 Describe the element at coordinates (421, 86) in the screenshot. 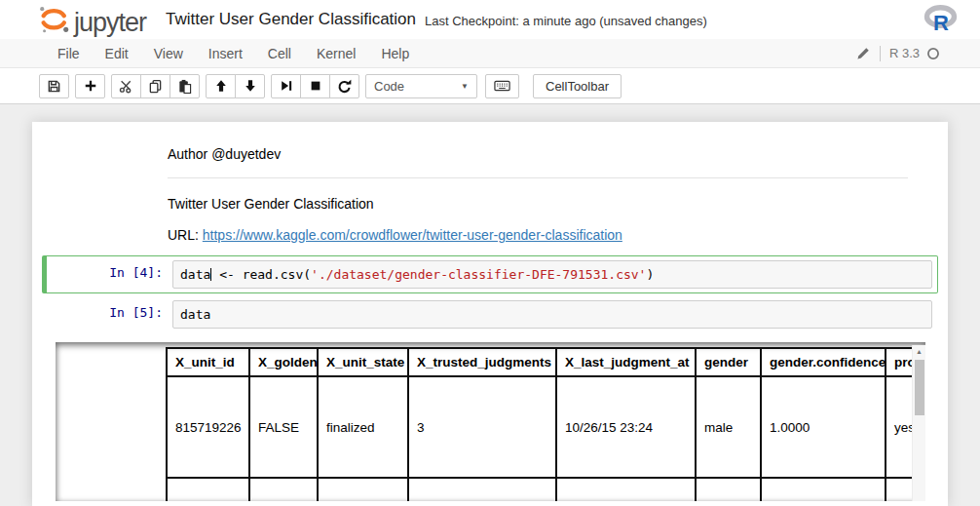

I see `cell-type-select: Code ▼` at that location.